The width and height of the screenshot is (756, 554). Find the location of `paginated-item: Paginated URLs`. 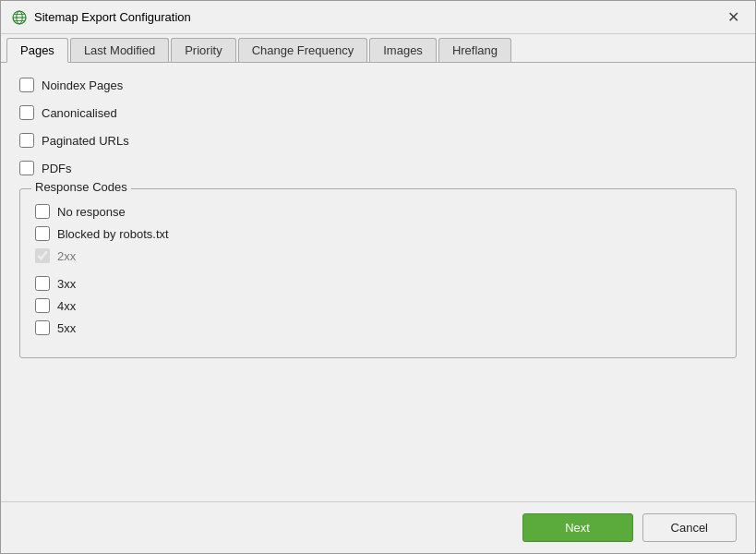

paginated-item: Paginated URLs is located at coordinates (378, 140).